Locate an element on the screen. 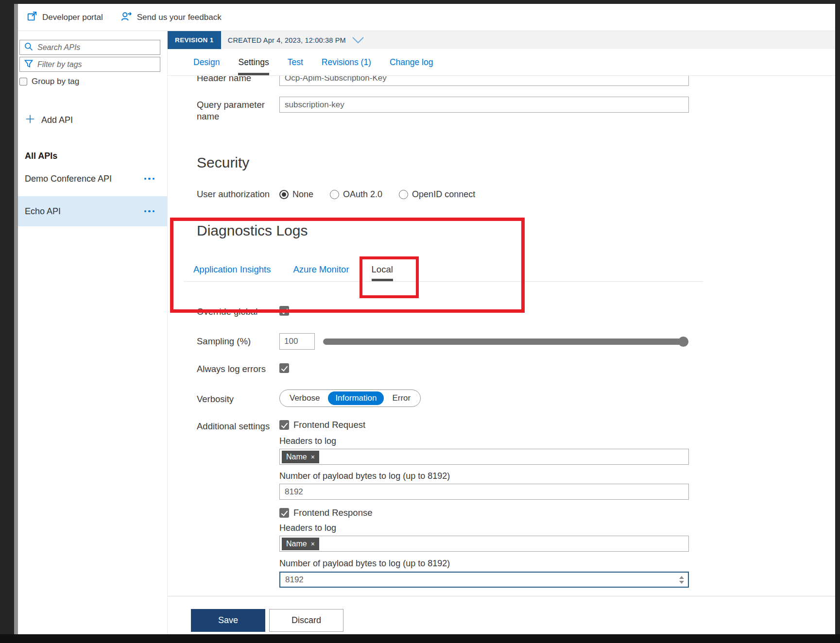  filter-tags-box is located at coordinates (90, 64).